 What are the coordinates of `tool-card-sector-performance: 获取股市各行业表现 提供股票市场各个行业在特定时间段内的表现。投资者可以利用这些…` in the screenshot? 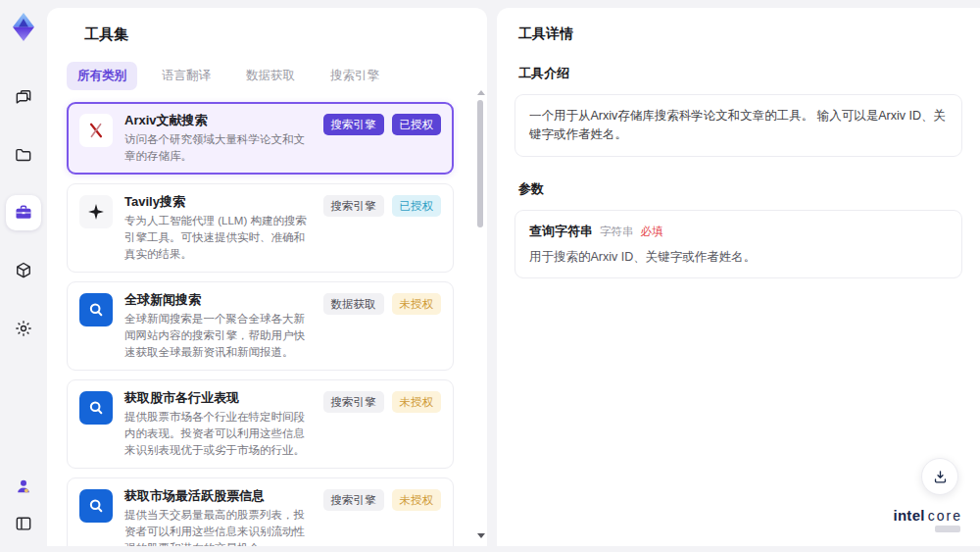 It's located at (261, 424).